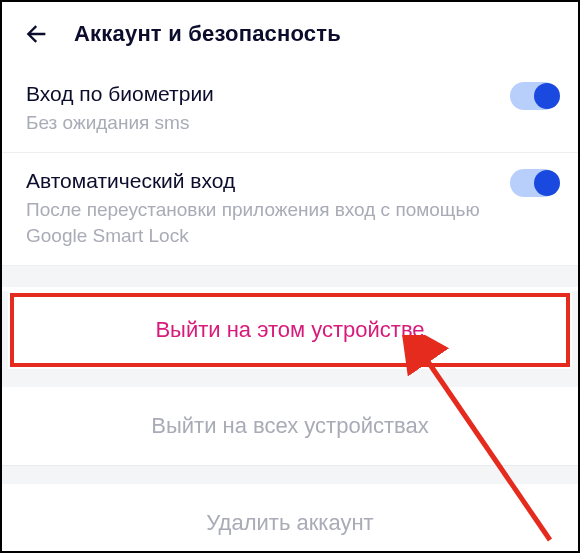 This screenshot has width=580, height=553. I want to click on delete-account-button: Удалить аккаунт, so click(290, 518).